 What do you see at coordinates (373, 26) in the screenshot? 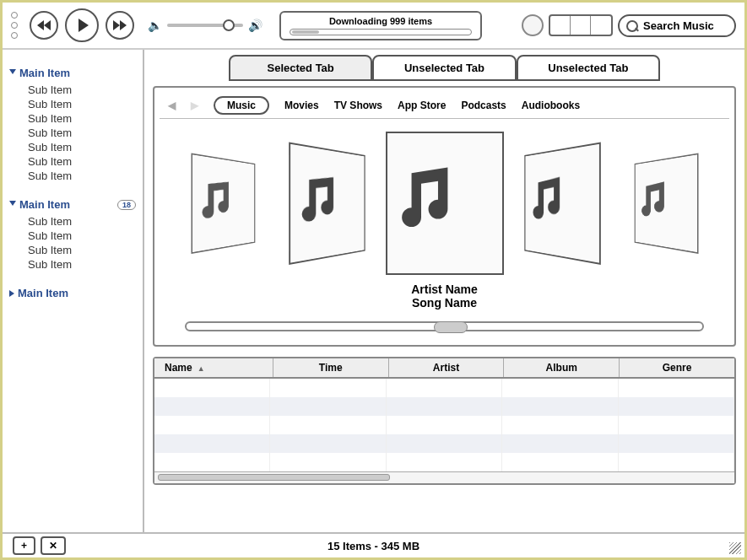
I see `toolbar: 🔈 🔊 Downloading 999 items Search Music` at bounding box center [373, 26].